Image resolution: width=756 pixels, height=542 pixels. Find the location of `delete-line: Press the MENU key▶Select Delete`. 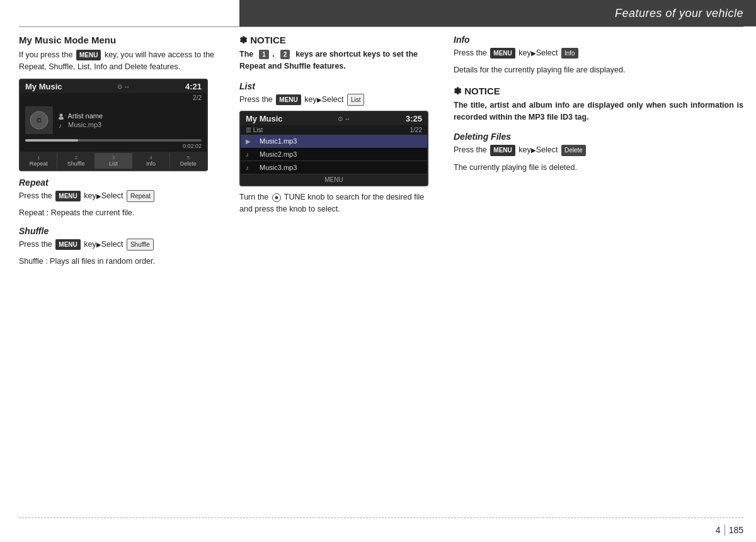

delete-line: Press the MENU key▶Select Delete is located at coordinates (598, 150).